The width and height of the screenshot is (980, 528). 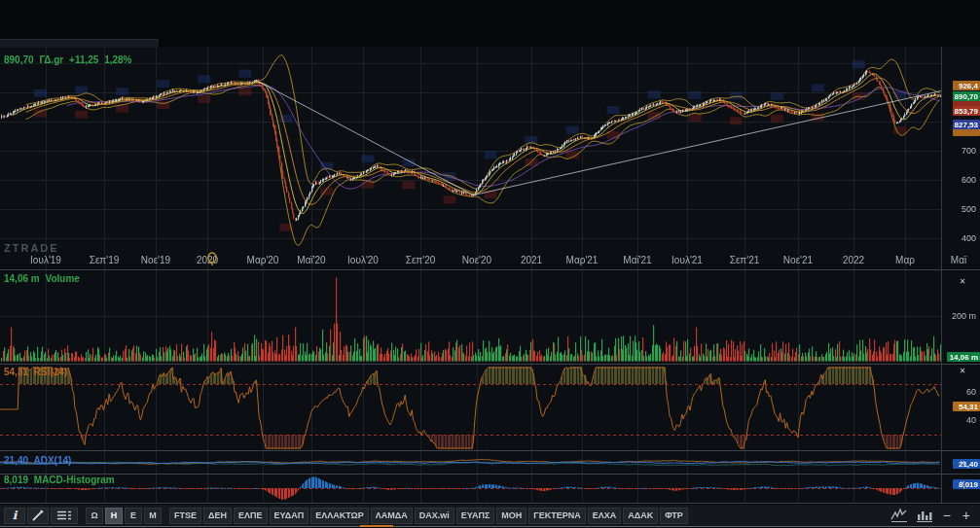 What do you see at coordinates (798, 261) in the screenshot?
I see `x-axis-label: Νοε'21` at bounding box center [798, 261].